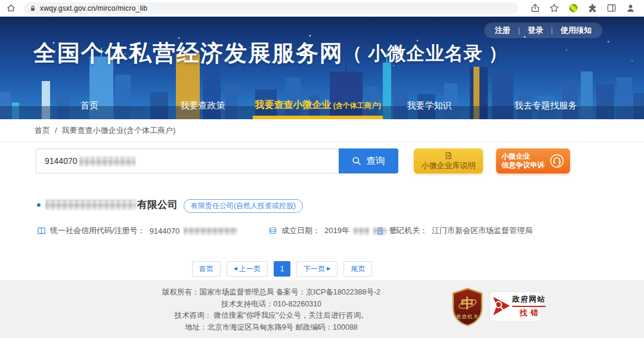 Image resolution: width=644 pixels, height=338 pixels. Describe the element at coordinates (271, 305) in the screenshot. I see `footer-support-phone: 技术支持电话：010-82260310` at that location.